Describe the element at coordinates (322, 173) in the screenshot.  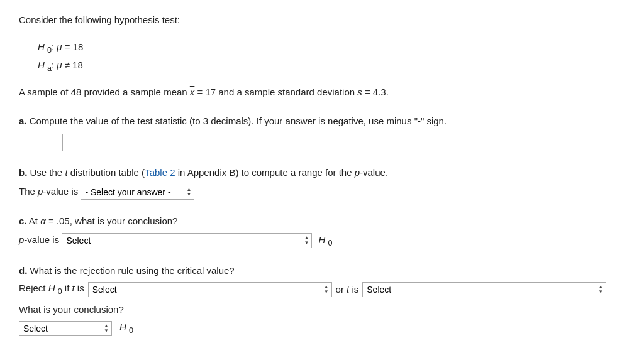
I see `part-b-label: b. Use the t distribution table (Table 2…` at that location.